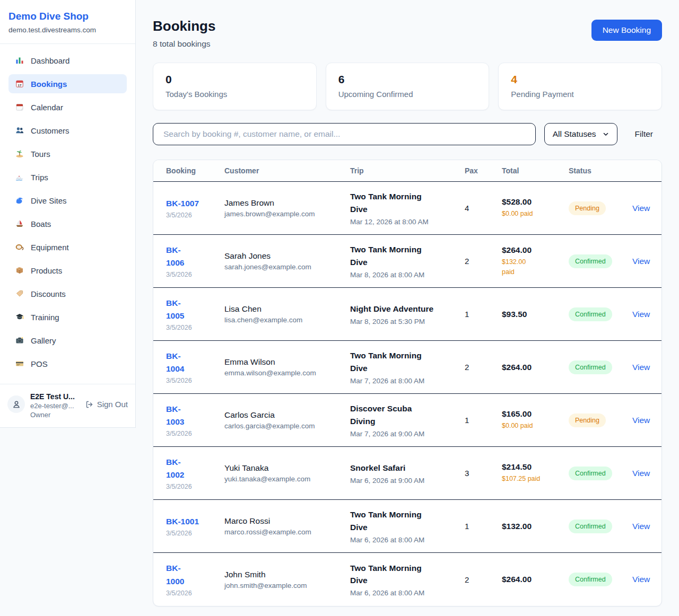  Describe the element at coordinates (191, 310) in the screenshot. I see `booking-id-link: BK- 1005` at that location.